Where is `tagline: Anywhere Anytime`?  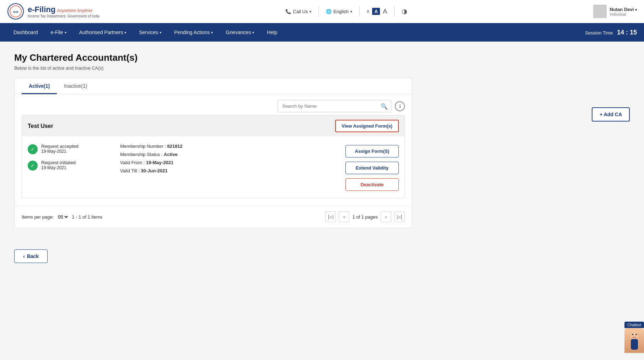
tagline: Anywhere Anytime is located at coordinates (75, 11).